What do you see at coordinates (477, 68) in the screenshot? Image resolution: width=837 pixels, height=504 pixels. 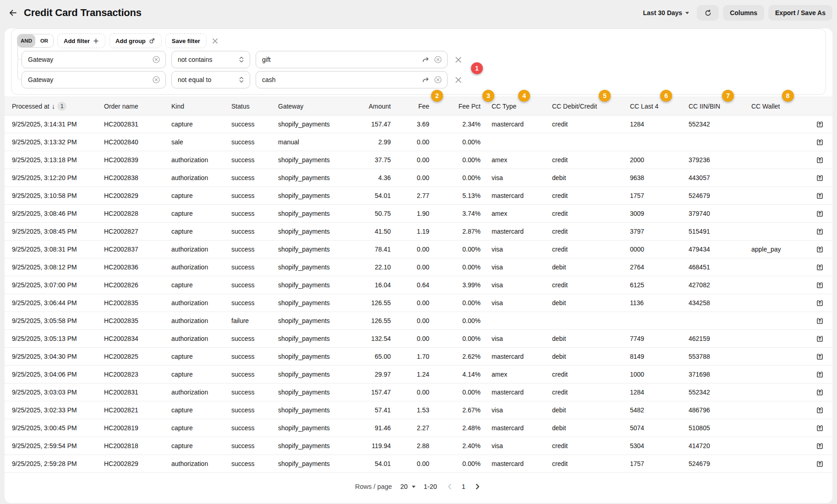 I see `annotation-badge-1: 1` at bounding box center [477, 68].